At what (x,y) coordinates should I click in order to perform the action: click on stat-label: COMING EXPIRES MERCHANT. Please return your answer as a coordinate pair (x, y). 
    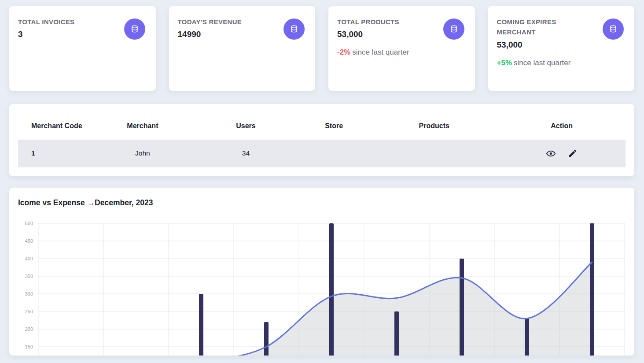
    Looking at the image, I should click on (545, 27).